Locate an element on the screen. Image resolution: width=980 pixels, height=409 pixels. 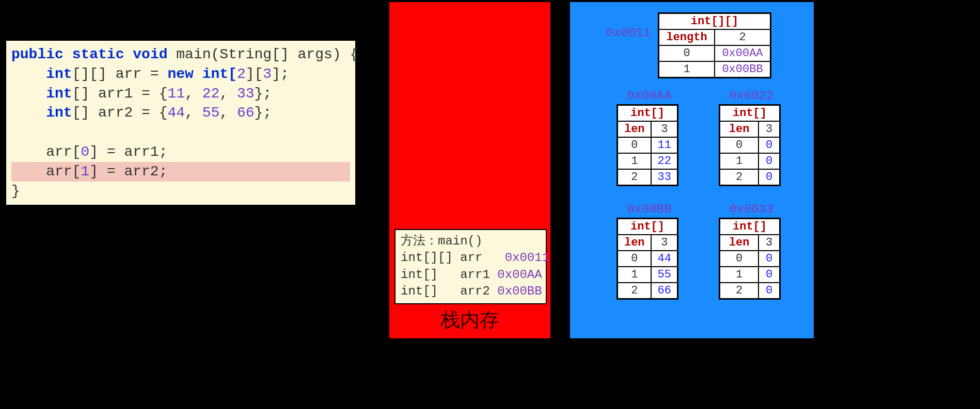
var-name: arr is located at coordinates (475, 258).